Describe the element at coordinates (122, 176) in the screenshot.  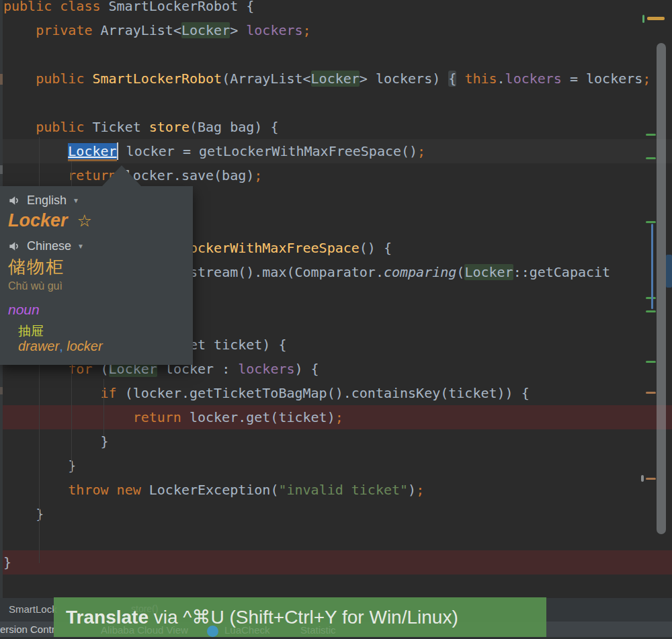
I see `popup-callout-arrow` at that location.